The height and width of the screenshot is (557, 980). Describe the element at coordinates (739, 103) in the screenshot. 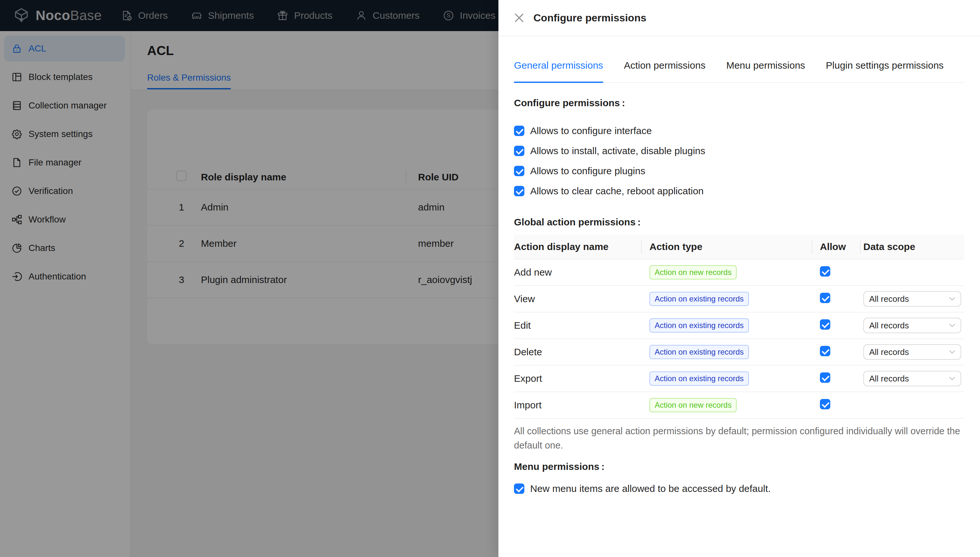

I see `configure-permissions-heading: Configure permissions` at that location.